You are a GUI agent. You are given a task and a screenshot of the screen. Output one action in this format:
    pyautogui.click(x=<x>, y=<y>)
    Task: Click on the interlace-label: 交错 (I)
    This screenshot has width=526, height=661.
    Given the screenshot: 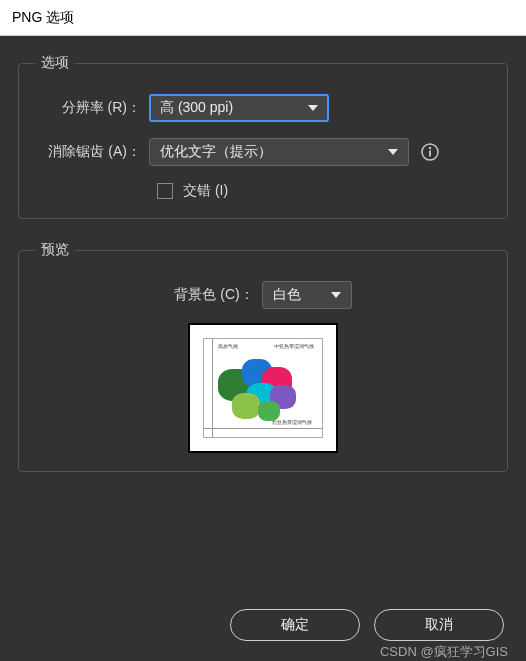 What is the action you would take?
    pyautogui.click(x=206, y=191)
    